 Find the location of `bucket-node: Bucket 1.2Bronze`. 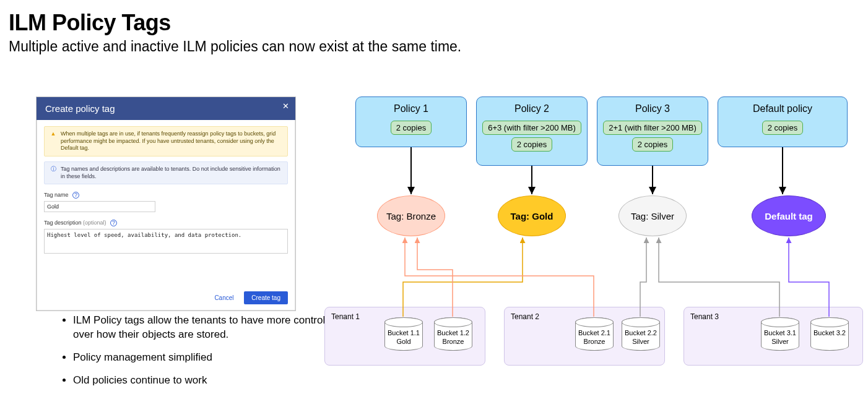

bucket-node: Bucket 1.2Bronze is located at coordinates (453, 335).